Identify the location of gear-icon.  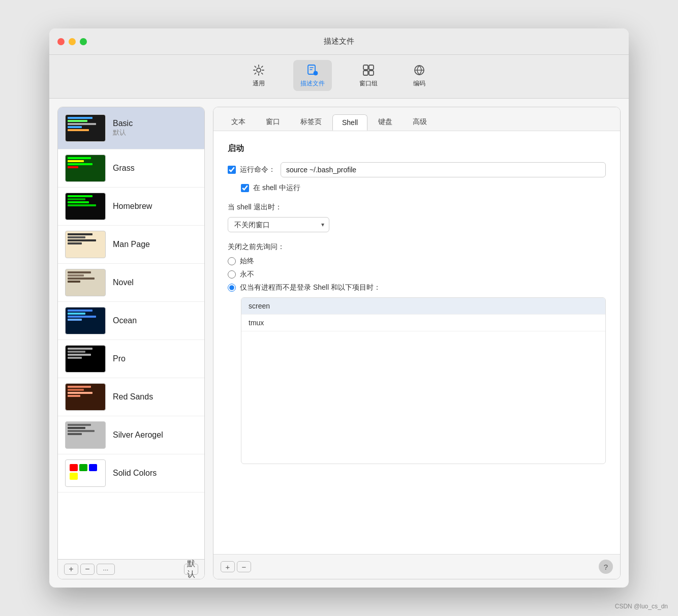
(259, 70).